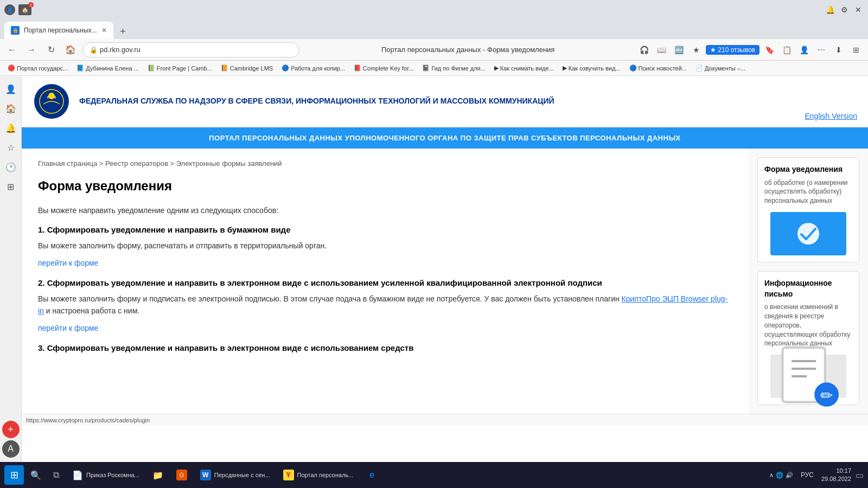  I want to click on taskbar-lang: РУС, so click(807, 475).